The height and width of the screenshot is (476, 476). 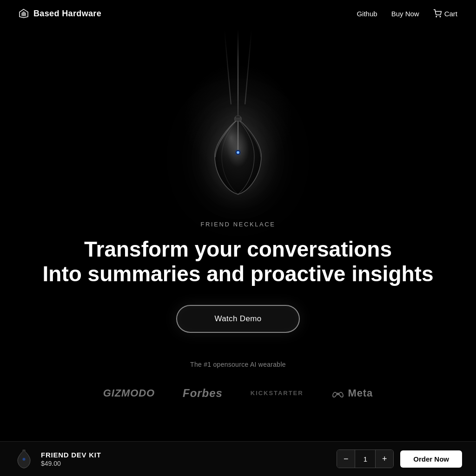 What do you see at coordinates (338, 393) in the screenshot?
I see `meta-icon` at bounding box center [338, 393].